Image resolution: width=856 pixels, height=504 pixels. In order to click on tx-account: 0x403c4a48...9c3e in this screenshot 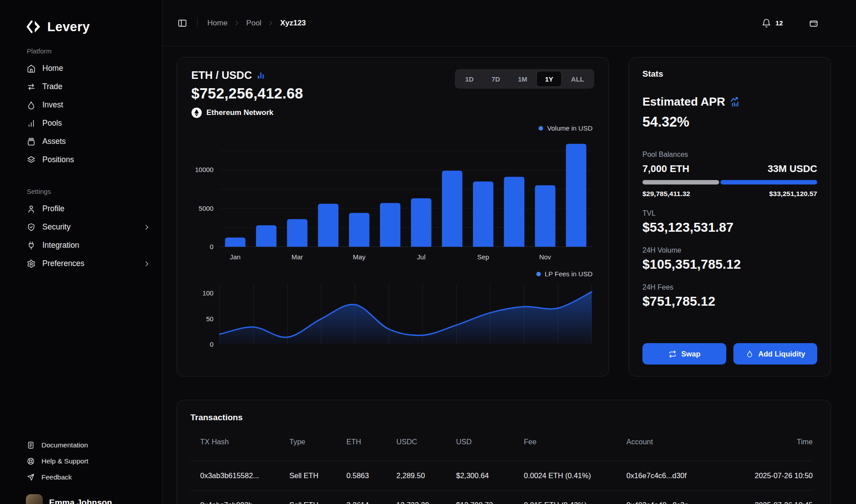, I will do `click(684, 503)`.